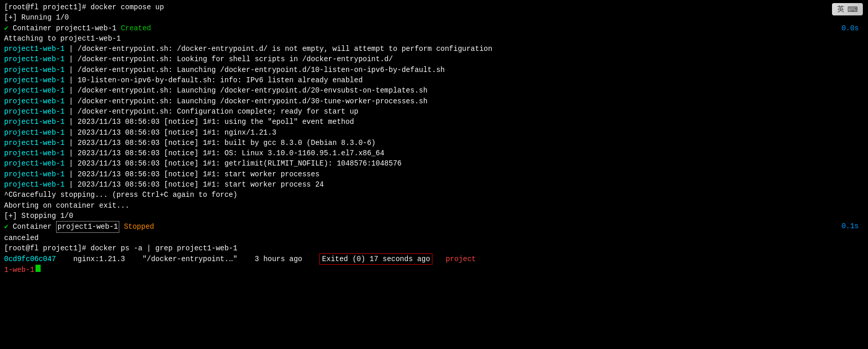 This screenshot has width=868, height=349. I want to click on status-stopped: Stopped, so click(139, 227).